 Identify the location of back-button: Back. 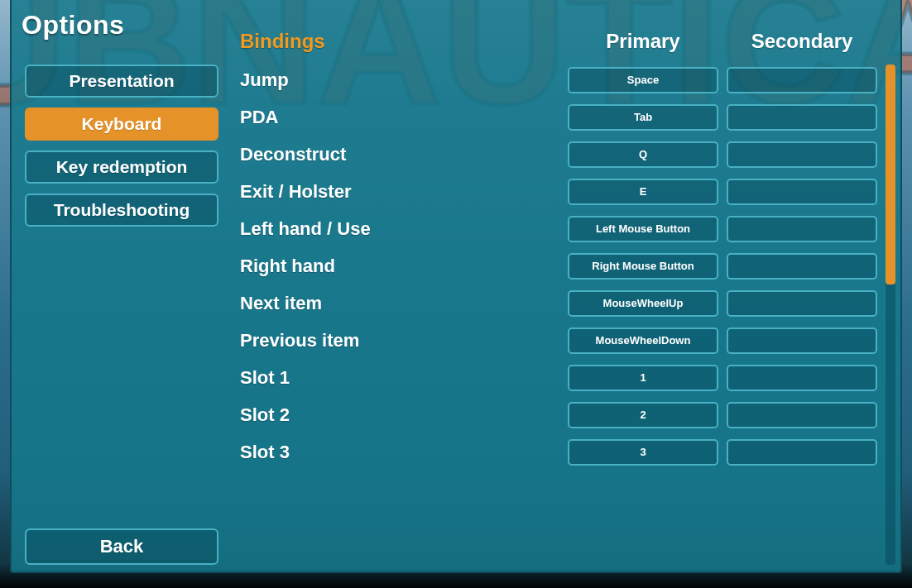
(122, 547).